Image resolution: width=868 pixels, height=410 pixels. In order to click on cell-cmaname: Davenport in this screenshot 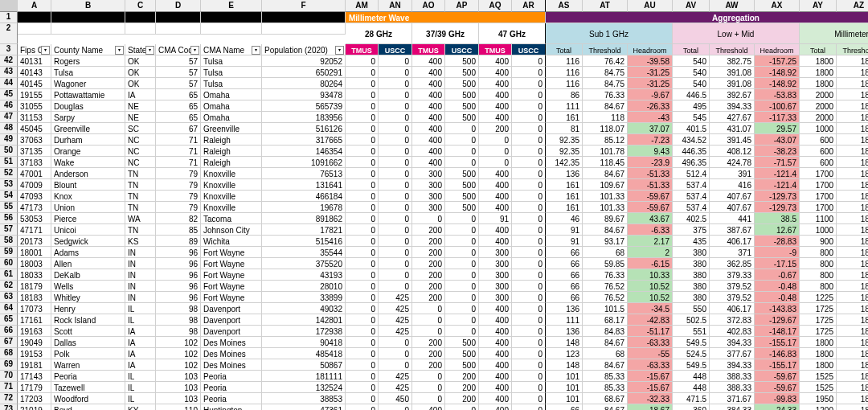, I will do `click(231, 331)`.